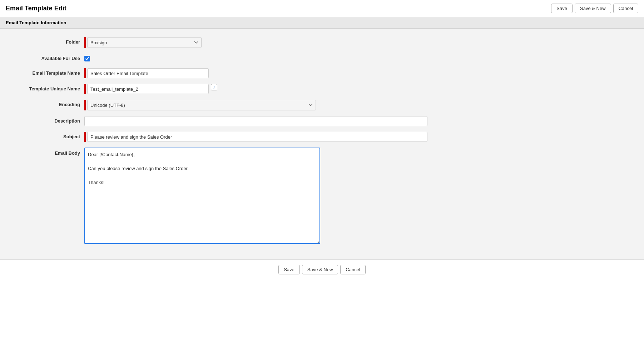 Image resolution: width=644 pixels, height=338 pixels. I want to click on available-for-use-row: Available For Use, so click(322, 58).